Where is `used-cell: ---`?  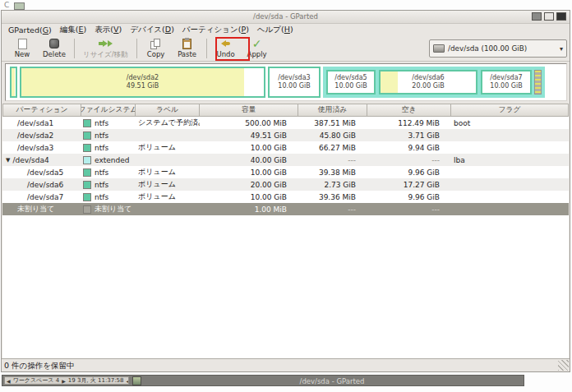 used-cell: --- is located at coordinates (333, 160).